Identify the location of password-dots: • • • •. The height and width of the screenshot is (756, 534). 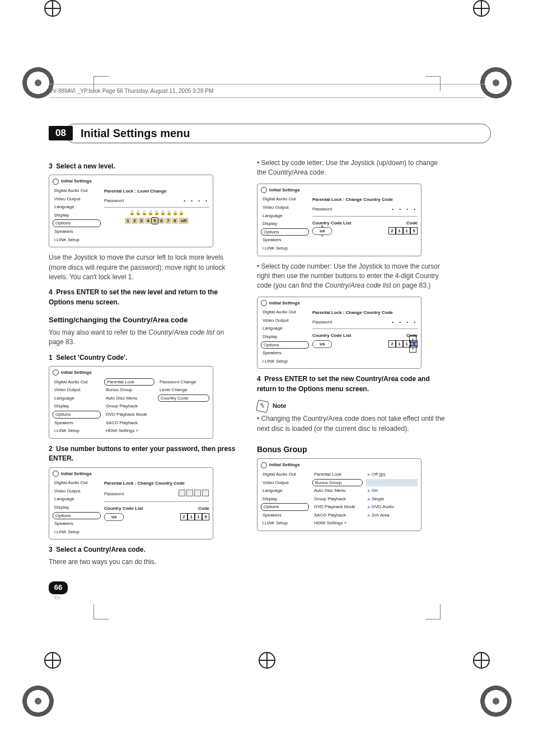
(196, 201).